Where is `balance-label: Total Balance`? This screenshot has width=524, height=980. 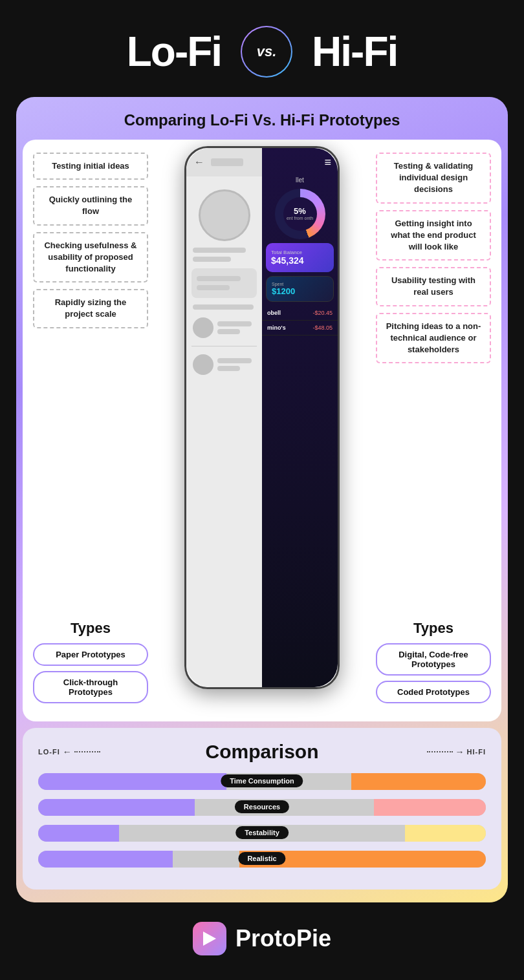 balance-label: Total Balance is located at coordinates (300, 252).